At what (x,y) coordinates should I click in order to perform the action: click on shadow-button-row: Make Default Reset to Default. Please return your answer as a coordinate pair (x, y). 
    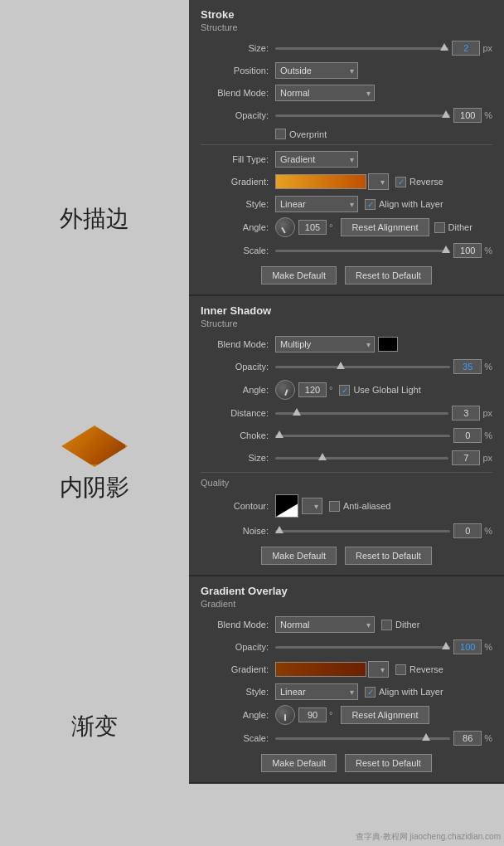
    Looking at the image, I should click on (346, 556).